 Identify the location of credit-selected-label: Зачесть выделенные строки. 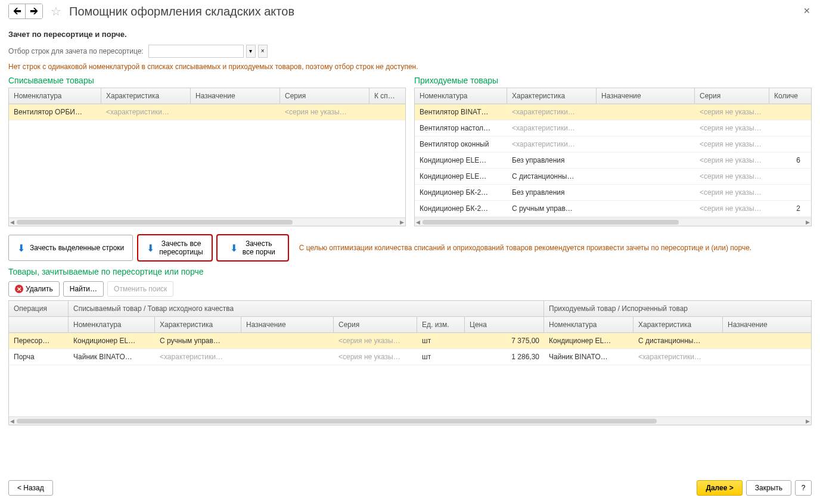
(77, 248).